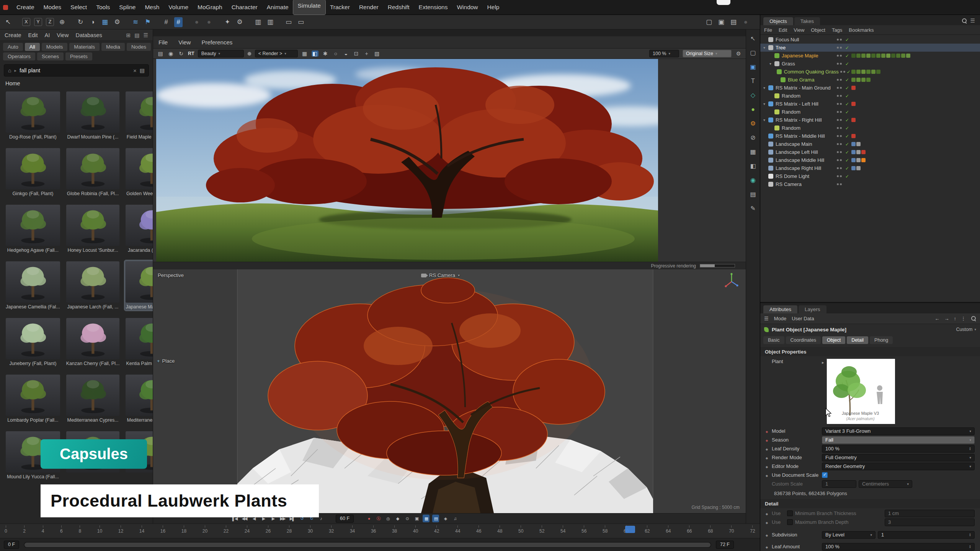  I want to click on render-settings-gear-icon: ⚙, so click(738, 54).